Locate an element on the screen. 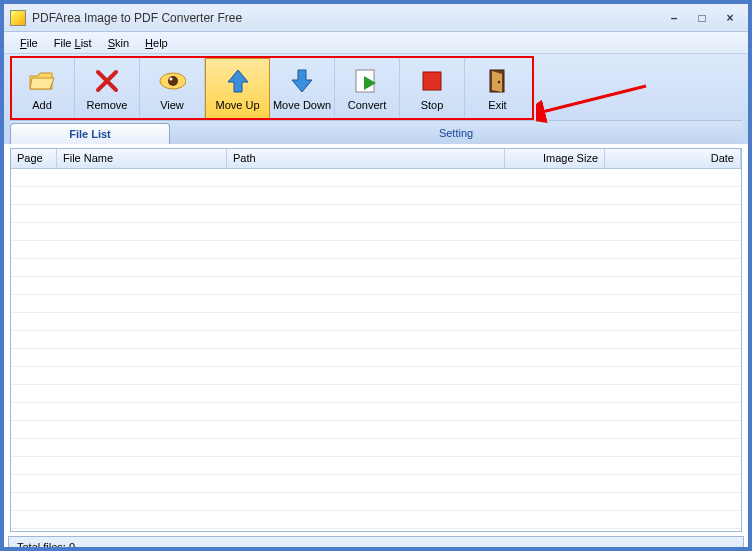 Image resolution: width=752 pixels, height=551 pixels. col-filename: File Name is located at coordinates (142, 158).